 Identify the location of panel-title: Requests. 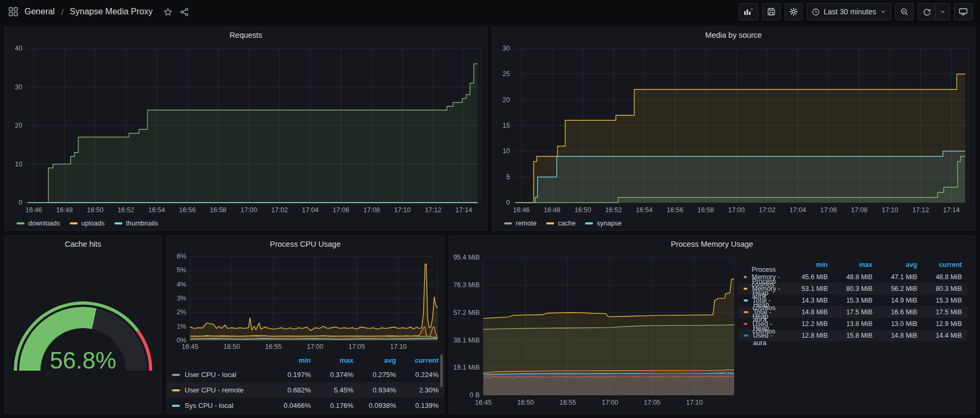
(246, 35).